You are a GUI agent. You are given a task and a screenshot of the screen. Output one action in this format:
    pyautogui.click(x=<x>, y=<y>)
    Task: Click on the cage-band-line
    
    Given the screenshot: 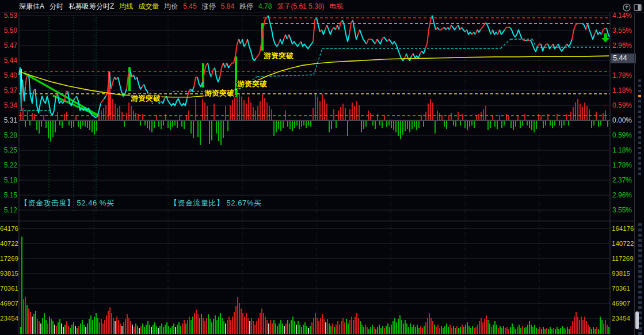 What is the action you would take?
    pyautogui.click(x=505, y=44)
    